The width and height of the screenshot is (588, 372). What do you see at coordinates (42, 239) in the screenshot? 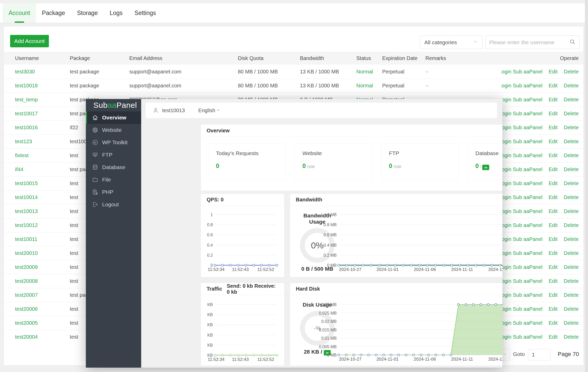
I see `cell-username: test10011` at bounding box center [42, 239].